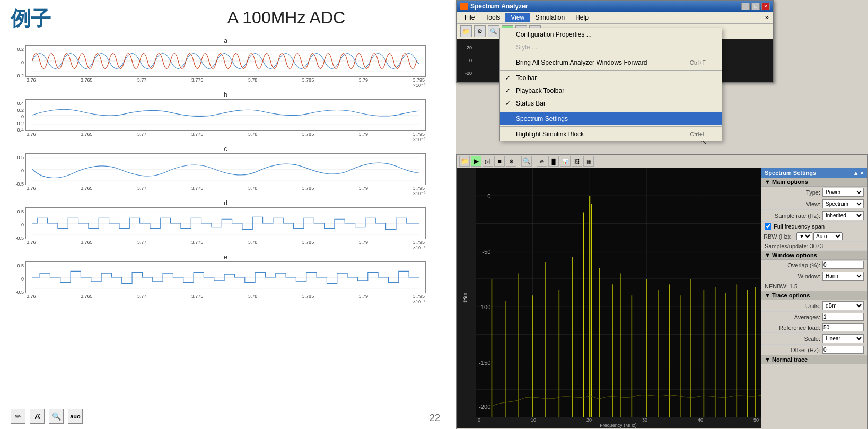  What do you see at coordinates (228, 63) in the screenshot?
I see `chart-a-container: 0.2 0 -0.2 a 3.76` at bounding box center [228, 63].